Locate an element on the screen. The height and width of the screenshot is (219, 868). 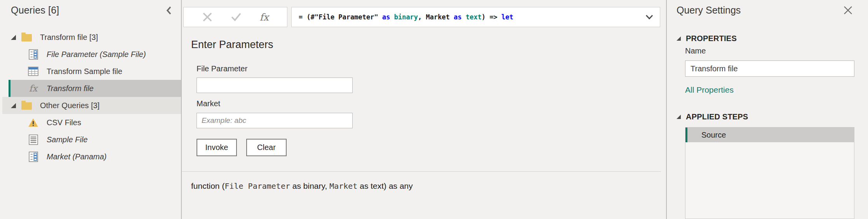
tree-item-transform-file: fx Transform file is located at coordinates (95, 88).